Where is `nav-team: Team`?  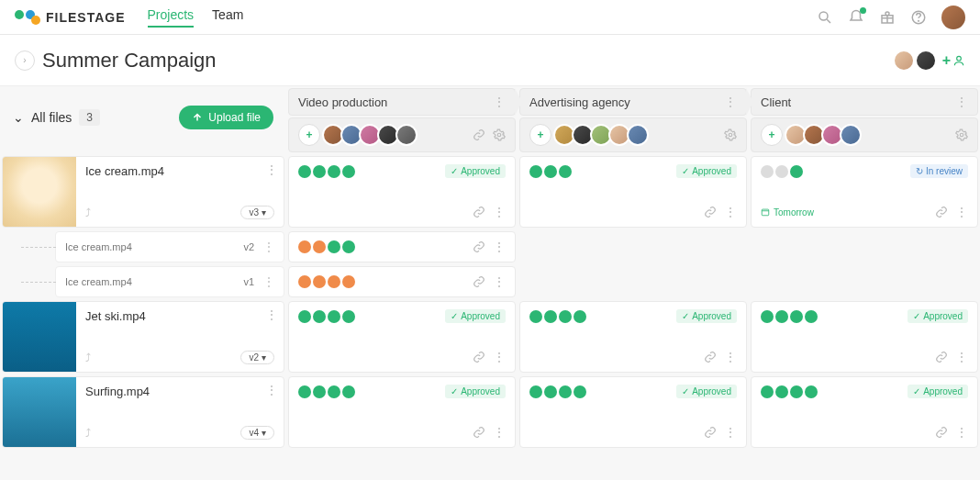
nav-team: Team is located at coordinates (228, 17).